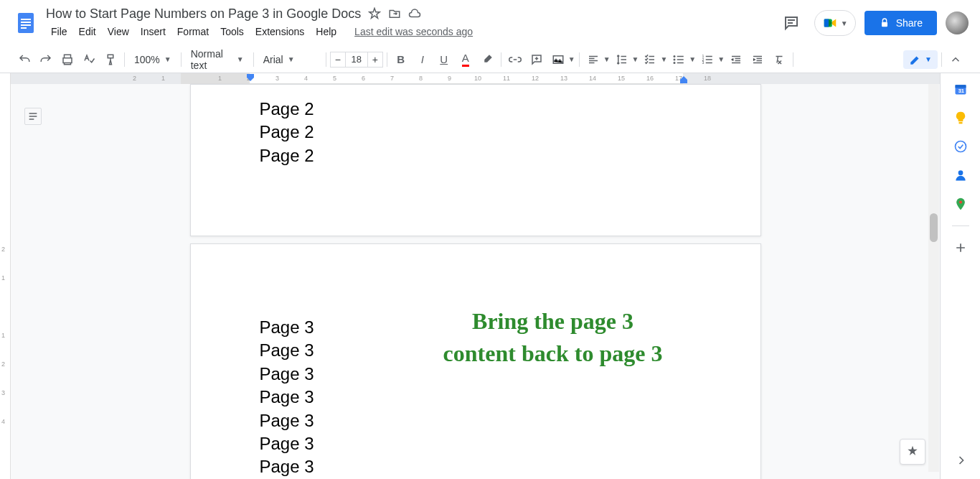  What do you see at coordinates (357, 60) in the screenshot?
I see `font-size-control: − +` at bounding box center [357, 60].